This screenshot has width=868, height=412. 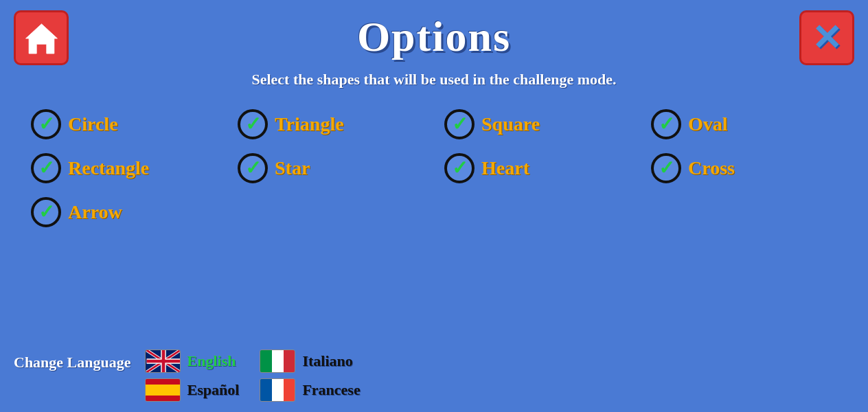 I want to click on shape-label-arrow: Arrow, so click(x=95, y=212).